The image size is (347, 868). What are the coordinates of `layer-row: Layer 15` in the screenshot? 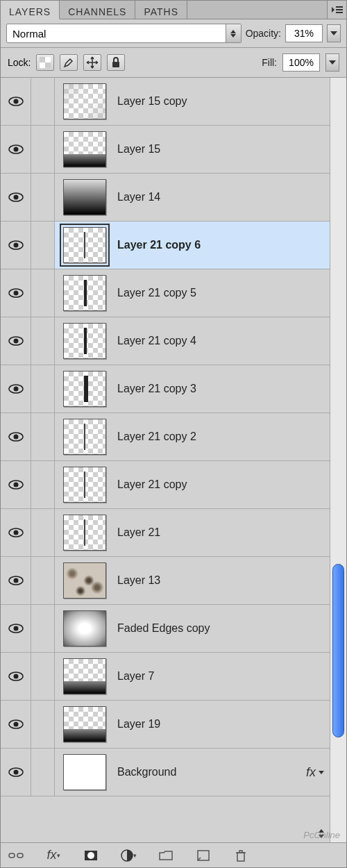 It's located at (165, 150).